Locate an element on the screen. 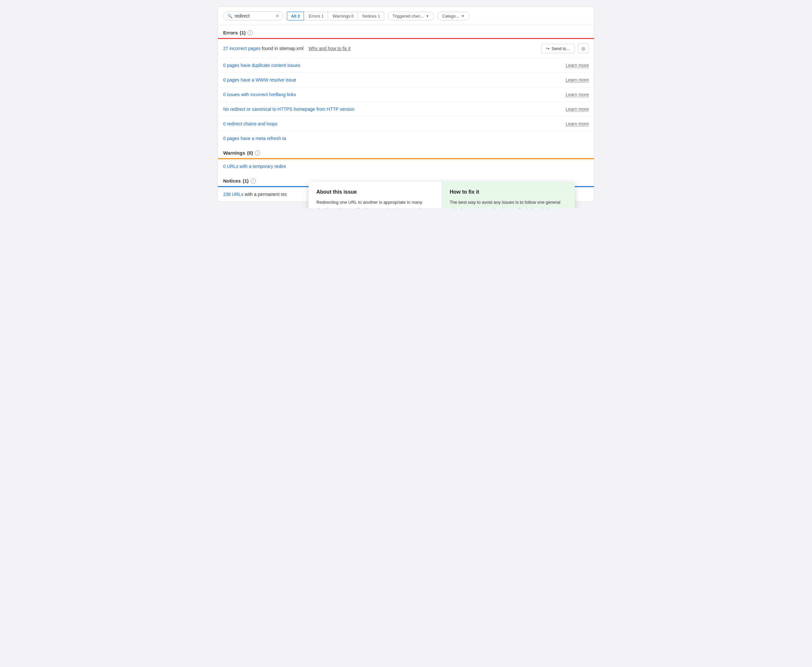 This screenshot has width=812, height=667. meta-refresh-link: 0 pages have a meta refresh ta is located at coordinates (255, 138).